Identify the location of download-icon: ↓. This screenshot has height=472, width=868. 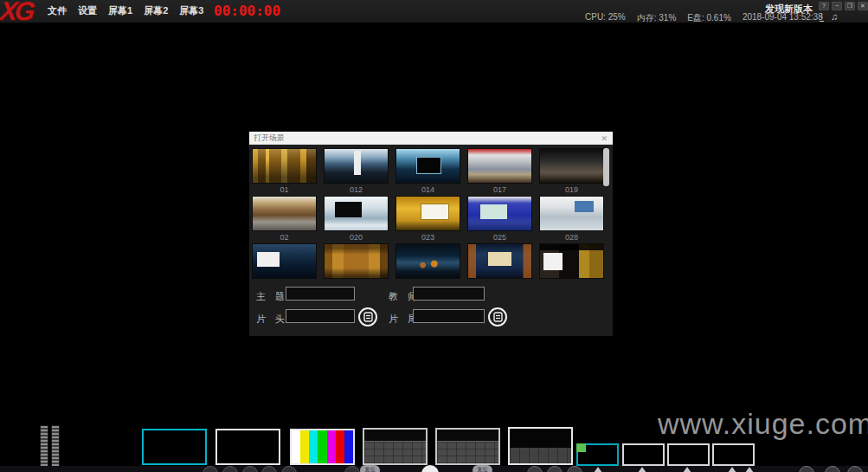
(822, 16).